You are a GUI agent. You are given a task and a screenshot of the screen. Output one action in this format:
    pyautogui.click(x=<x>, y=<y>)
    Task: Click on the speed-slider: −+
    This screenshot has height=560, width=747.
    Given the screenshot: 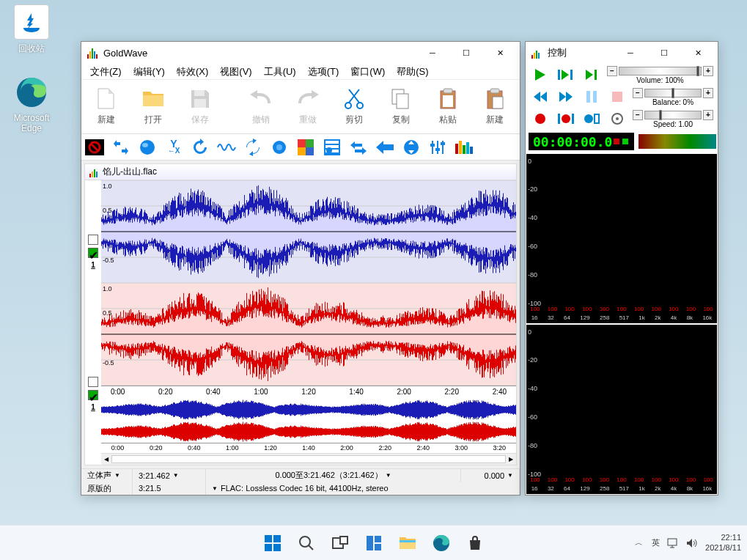 What is the action you would take?
    pyautogui.click(x=673, y=115)
    